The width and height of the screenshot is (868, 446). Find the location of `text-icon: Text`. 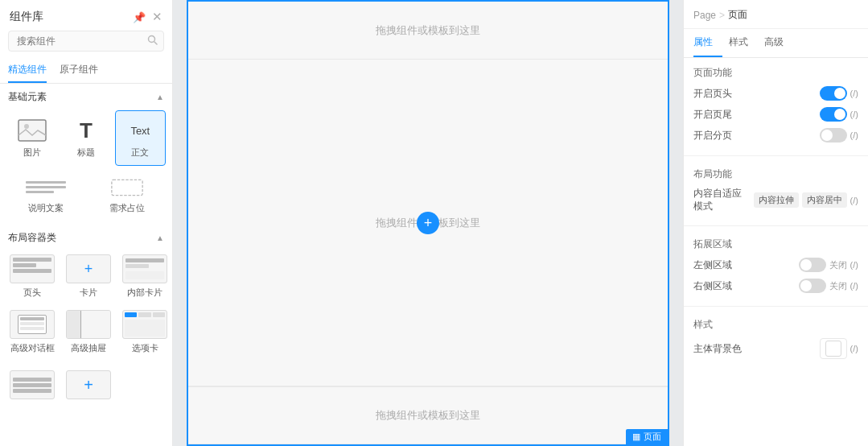

text-icon: Text is located at coordinates (140, 130).